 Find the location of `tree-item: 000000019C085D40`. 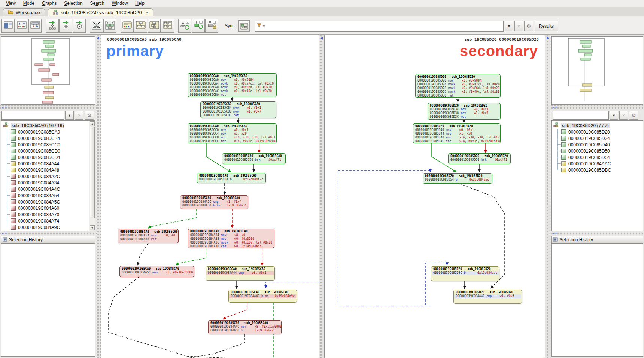

tree-item: 000000019C085D40 is located at coordinates (595, 144).